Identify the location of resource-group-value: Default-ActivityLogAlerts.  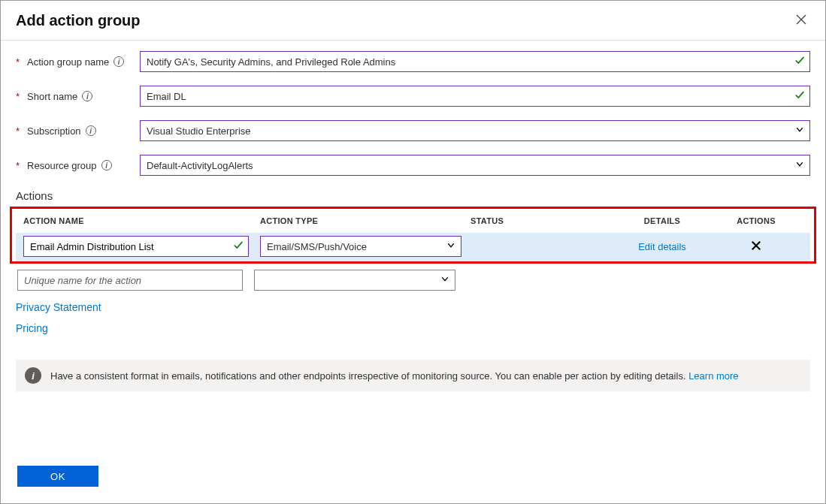
(200, 165).